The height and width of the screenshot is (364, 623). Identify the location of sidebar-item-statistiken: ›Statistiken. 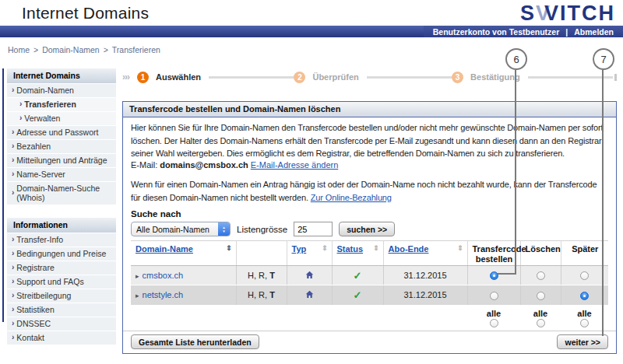
(62, 310).